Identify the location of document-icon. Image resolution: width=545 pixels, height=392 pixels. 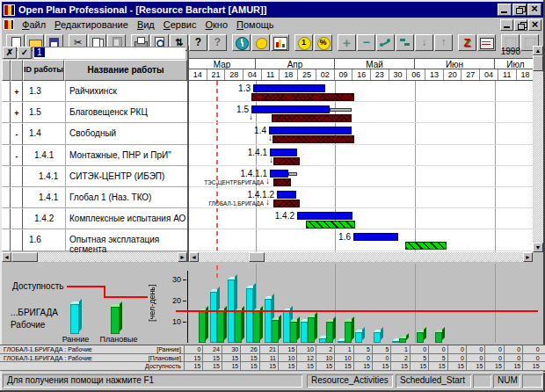
(9, 25).